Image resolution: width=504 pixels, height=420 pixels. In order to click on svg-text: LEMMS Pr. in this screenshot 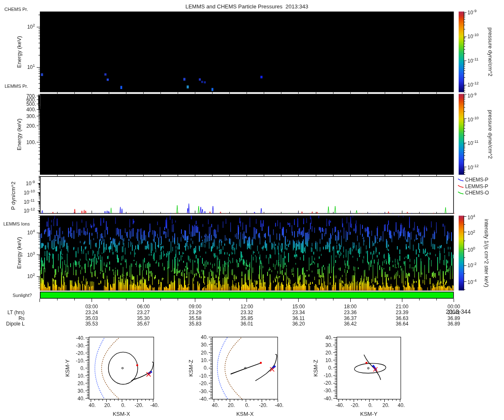, I will do `click(16, 86)`.